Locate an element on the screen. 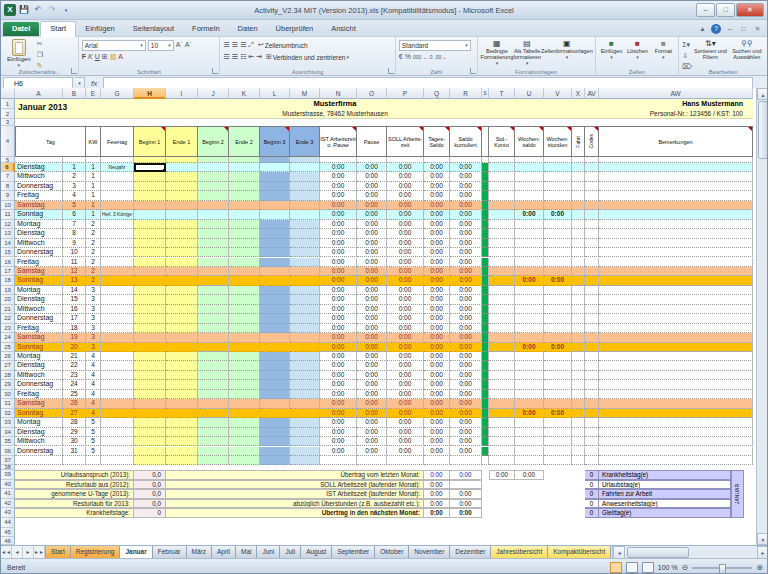 This screenshot has width=768, height=574. column-header-B: B is located at coordinates (74, 94).